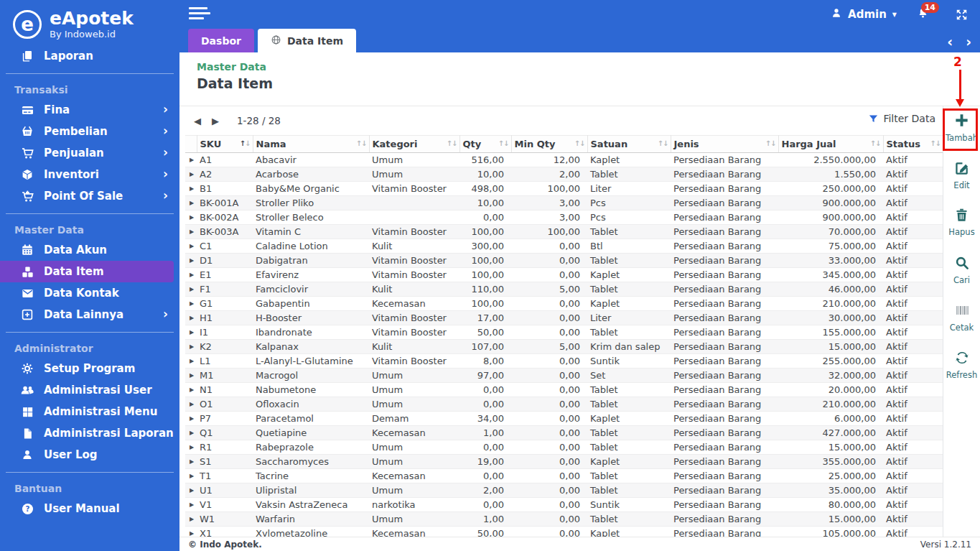 The width and height of the screenshot is (980, 551). Describe the element at coordinates (564, 189) in the screenshot. I see `table-row: ▶B1Baby&Me OrganicVitamin Booster498,001…` at that location.